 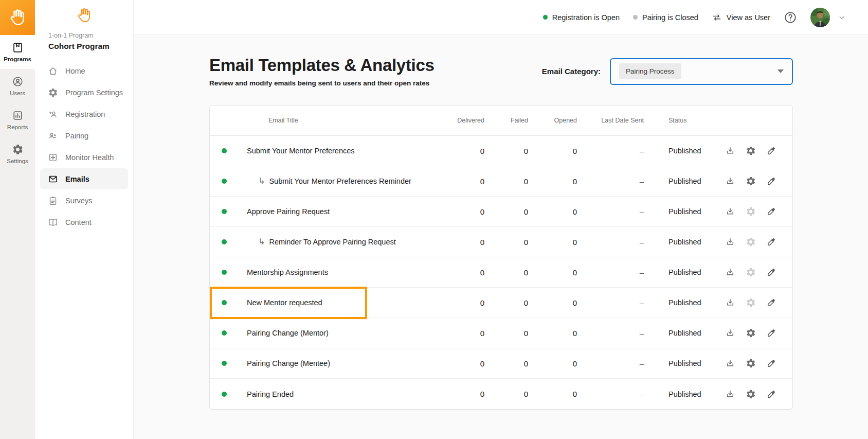 I want to click on user-avatar, so click(x=820, y=17).